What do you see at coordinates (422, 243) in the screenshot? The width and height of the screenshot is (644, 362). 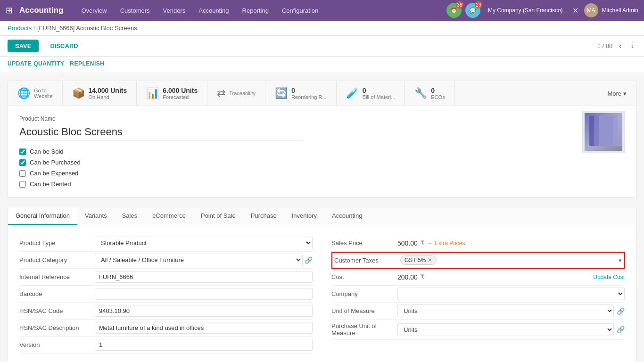 I see `currency-symbol: ₹` at bounding box center [422, 243].